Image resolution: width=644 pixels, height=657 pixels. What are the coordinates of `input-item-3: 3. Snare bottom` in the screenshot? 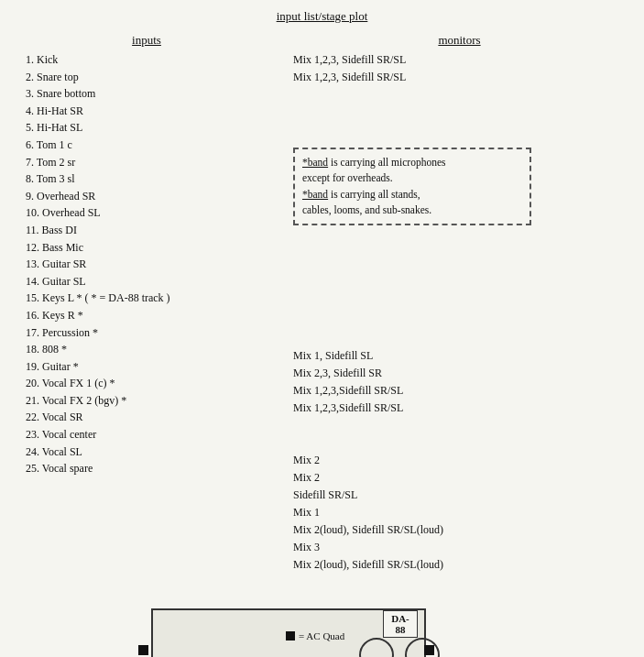 It's located at (147, 93).